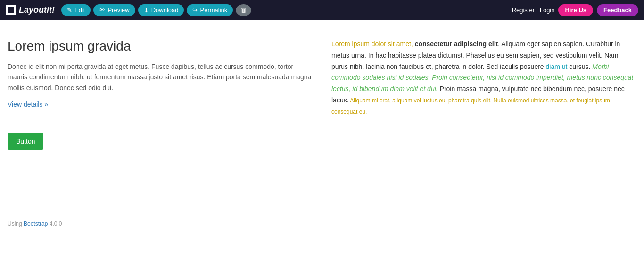 The height and width of the screenshot is (279, 644). Describe the element at coordinates (114, 10) in the screenshot. I see `preview-button: 👁 Preview` at that location.